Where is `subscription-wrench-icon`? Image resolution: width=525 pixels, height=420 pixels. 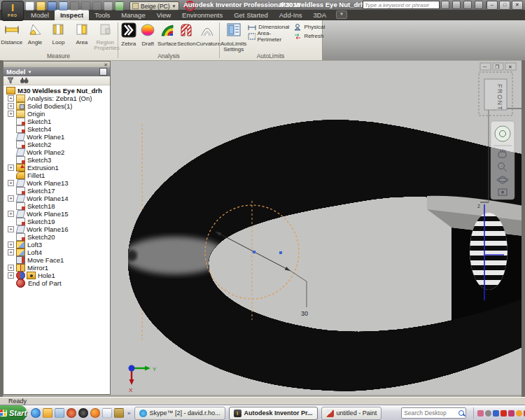
subscription-wrench-icon is located at coordinates (456, 5).